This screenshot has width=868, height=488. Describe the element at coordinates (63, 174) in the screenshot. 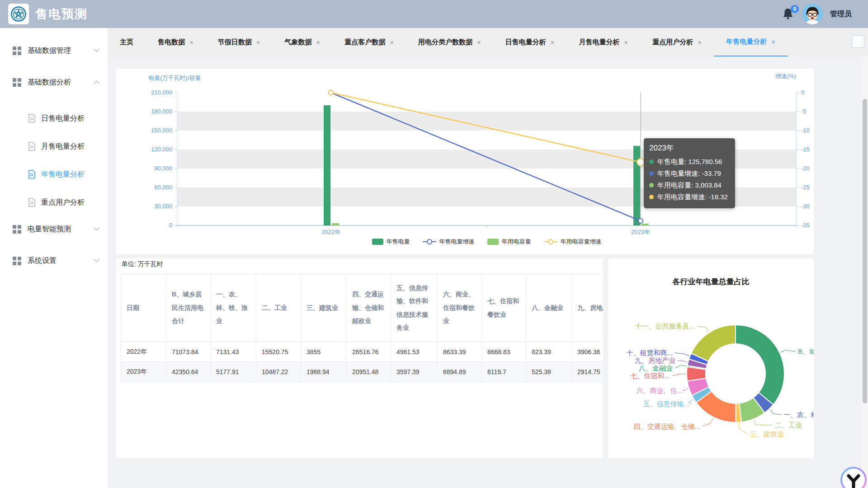

I see `sidebar-subitem-label: 年售电量分析` at that location.